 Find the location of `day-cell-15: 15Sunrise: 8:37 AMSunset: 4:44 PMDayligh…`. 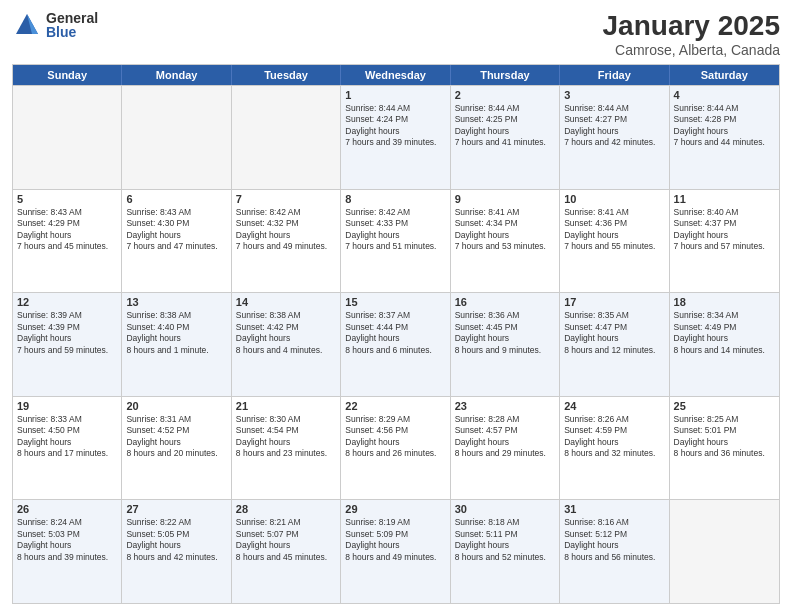

day-cell-15: 15Sunrise: 8:37 AMSunset: 4:44 PMDayligh… is located at coordinates (396, 344).